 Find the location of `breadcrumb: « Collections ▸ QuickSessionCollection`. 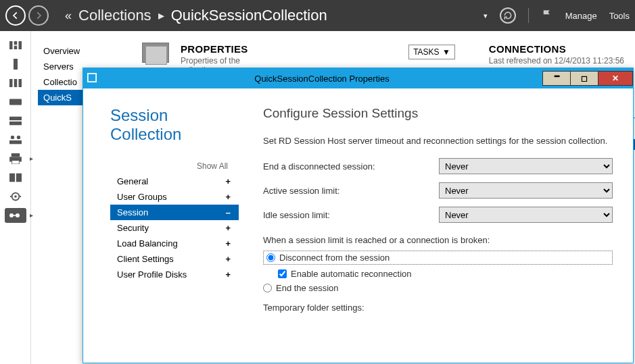

breadcrumb: « Collections ▸ QuickSessionCollection is located at coordinates (196, 16).